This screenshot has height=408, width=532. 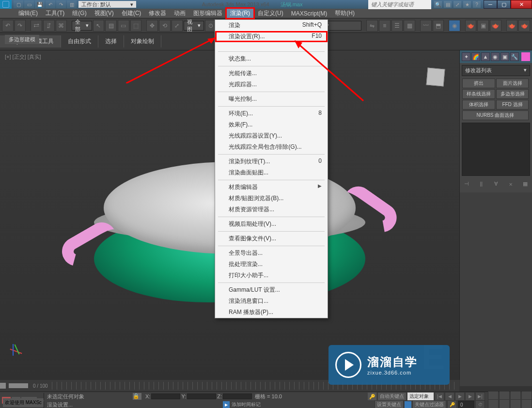 What do you see at coordinates (29, 4) in the screenshot?
I see `open-icon: ▭` at bounding box center [29, 4].